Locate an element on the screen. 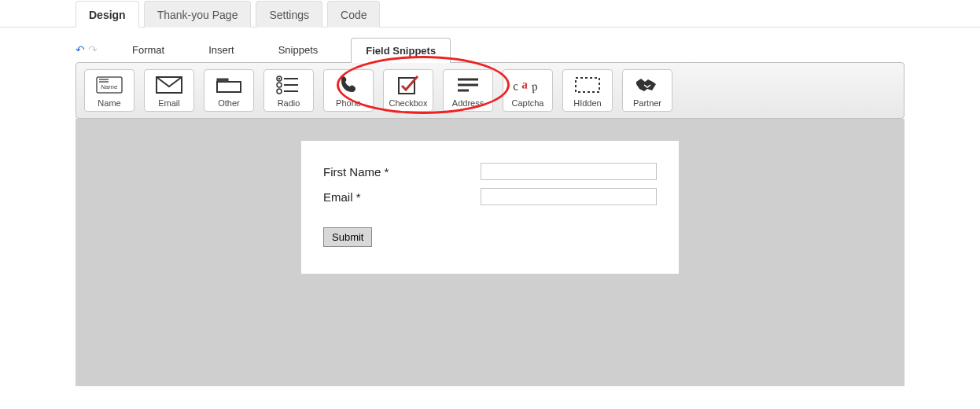 This screenshot has height=409, width=980. tool-label: Radio is located at coordinates (289, 103).